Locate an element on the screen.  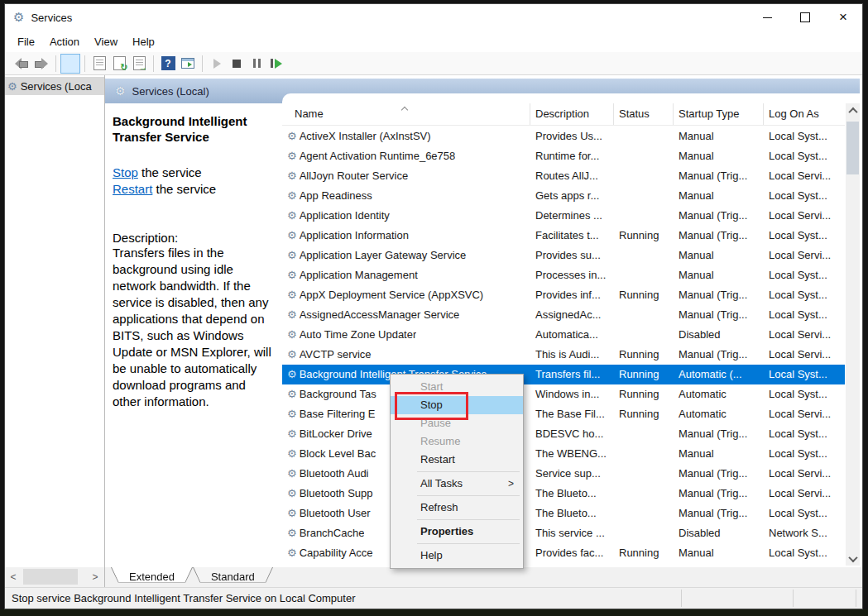
service-description: Service sup... is located at coordinates (573, 474).